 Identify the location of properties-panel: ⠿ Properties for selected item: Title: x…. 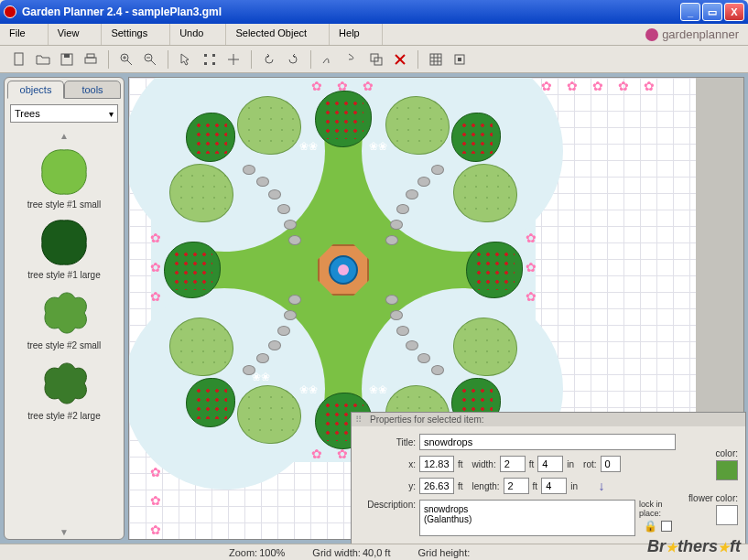
(548, 484).